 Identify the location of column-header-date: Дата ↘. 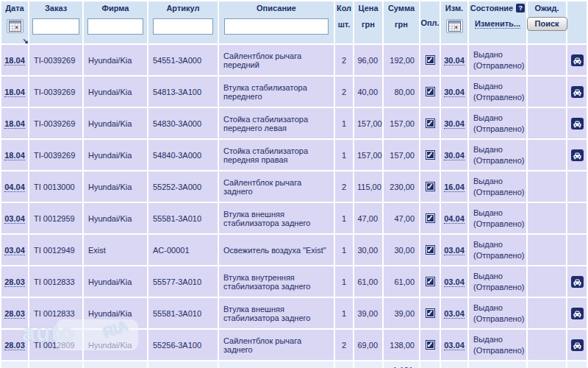
(15, 22).